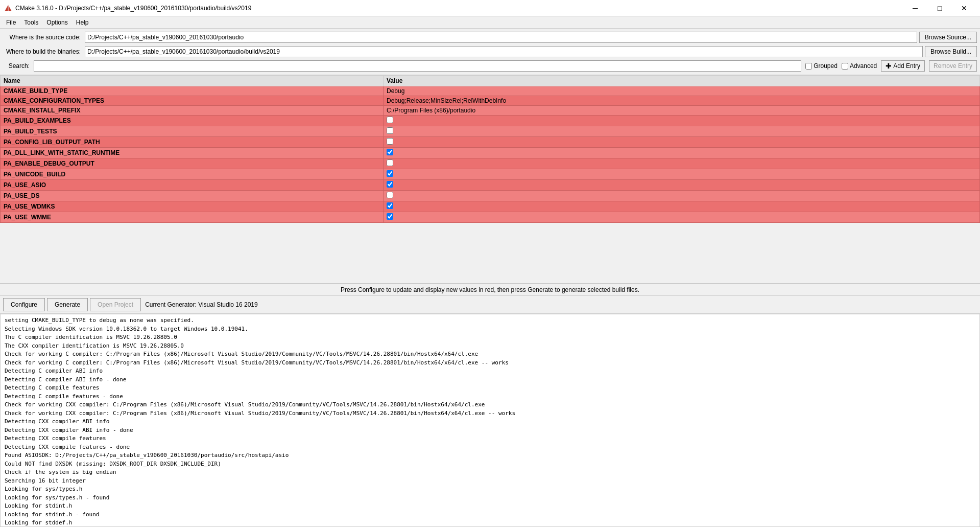 The image size is (980, 527). Describe the element at coordinates (490, 290) in the screenshot. I see `status-text: Press Configure to update and display ne…` at that location.